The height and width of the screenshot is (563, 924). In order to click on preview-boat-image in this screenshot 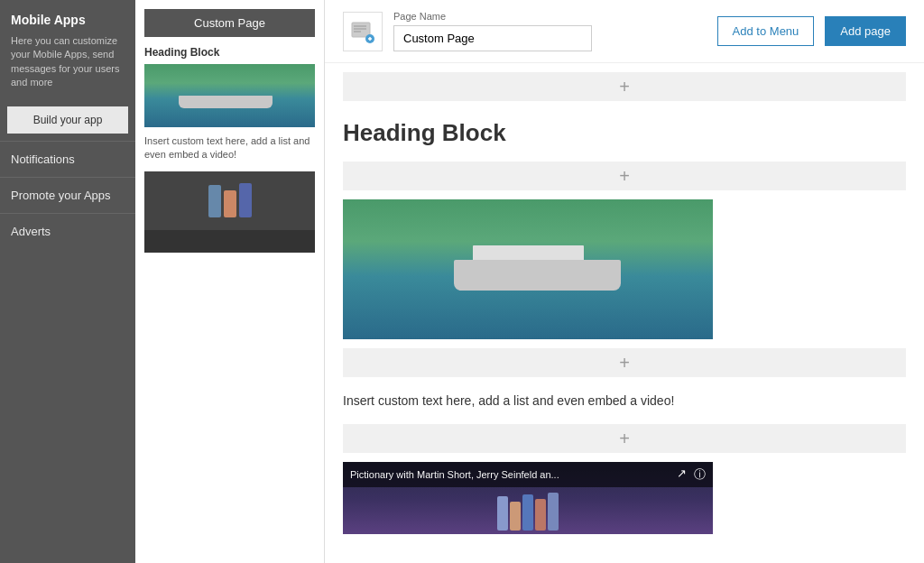, I will do `click(229, 96)`.